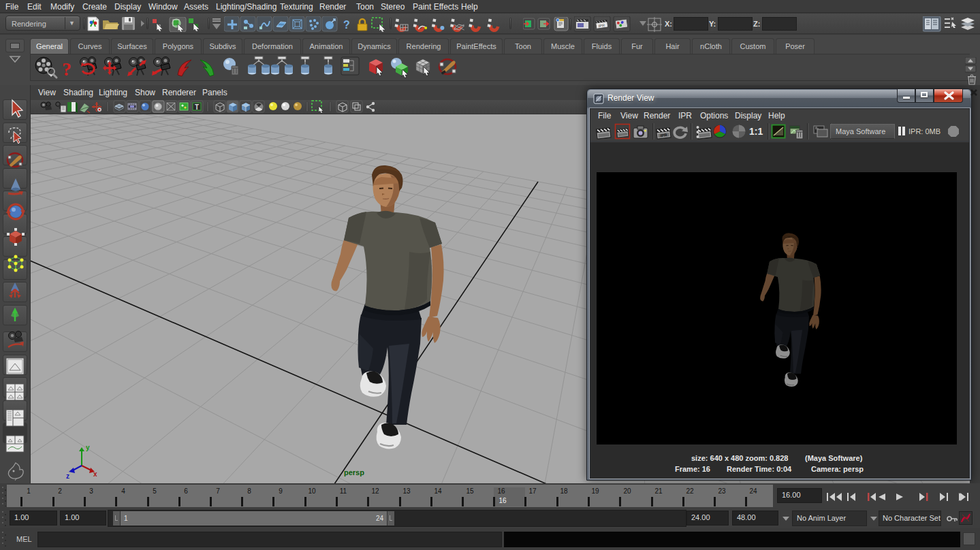 Image resolution: width=980 pixels, height=550 pixels. Describe the element at coordinates (95, 474) in the screenshot. I see `svg-text: x` at that location.